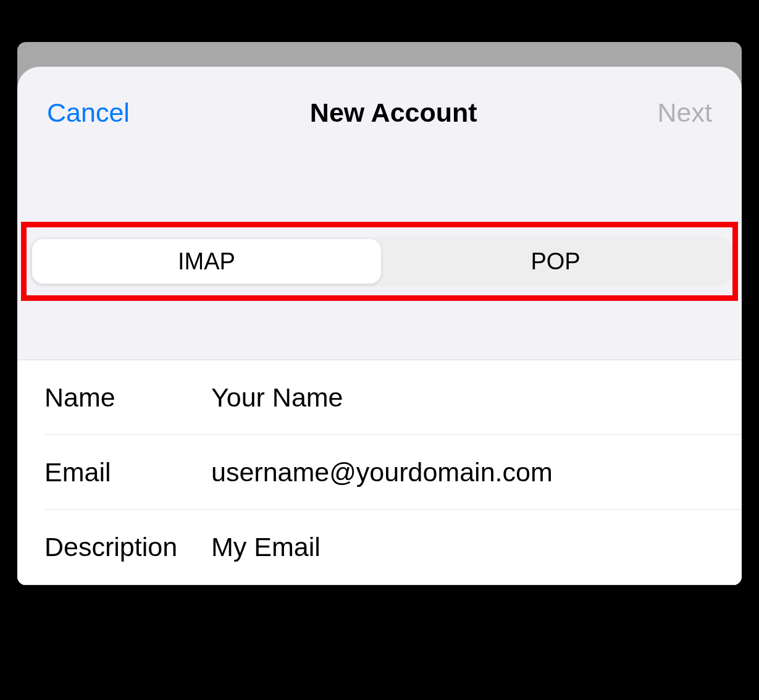  I want to click on segment-imap: IMAP, so click(206, 261).